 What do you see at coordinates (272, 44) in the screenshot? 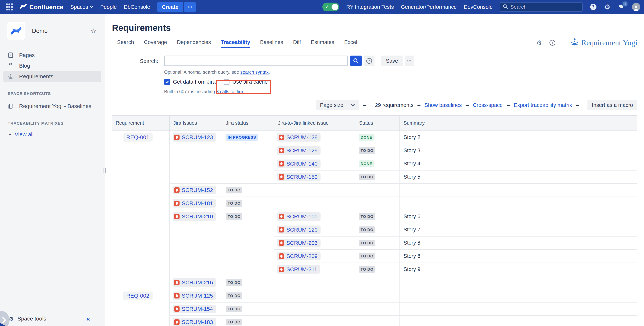
I see `tab-baselines: Baselines` at bounding box center [272, 44].